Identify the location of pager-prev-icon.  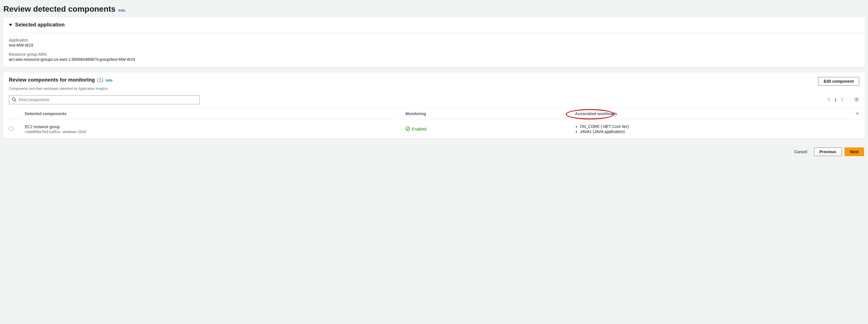
(829, 100).